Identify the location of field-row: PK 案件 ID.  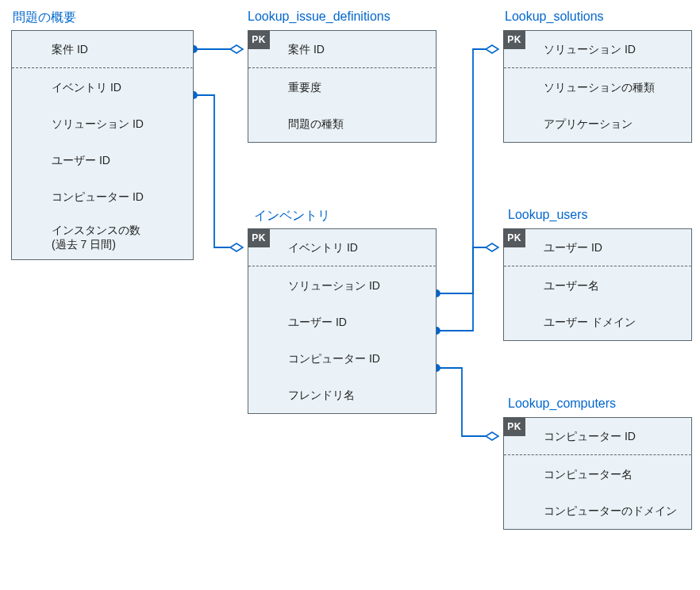
(342, 49).